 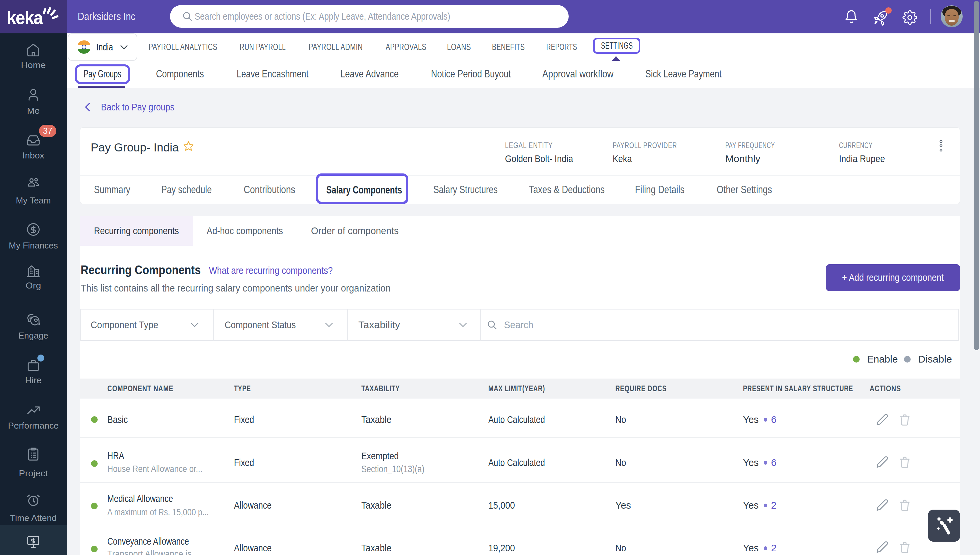 What do you see at coordinates (25, 18) in the screenshot?
I see `svg-text: keka` at bounding box center [25, 18].